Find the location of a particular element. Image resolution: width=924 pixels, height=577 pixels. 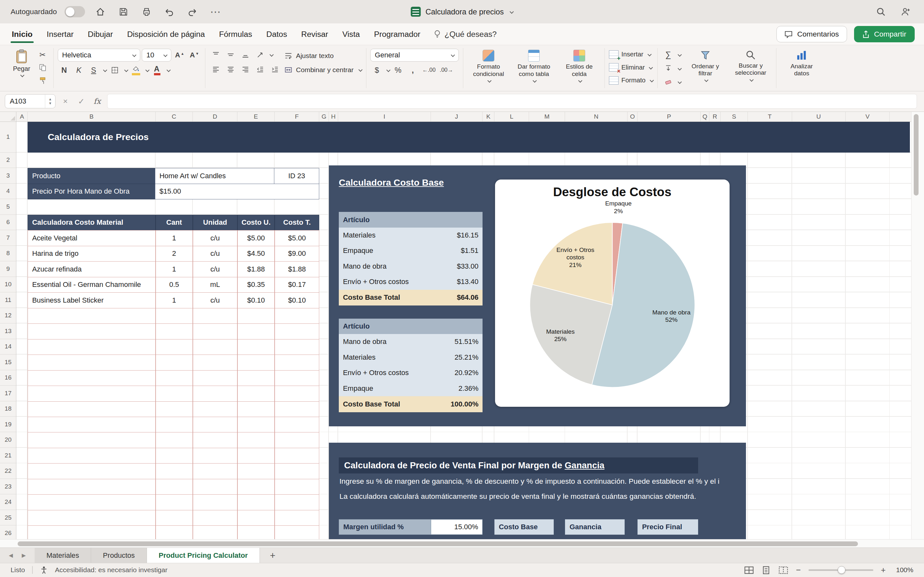

material-table-header-cell: Costo T. is located at coordinates (297, 223).